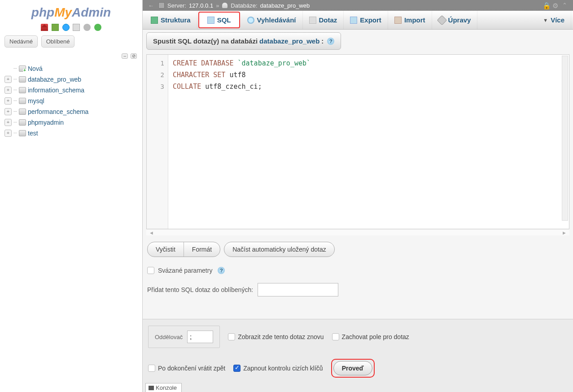  What do you see at coordinates (71, 101) in the screenshot?
I see `tree-db-mysql: + mysql` at bounding box center [71, 101].